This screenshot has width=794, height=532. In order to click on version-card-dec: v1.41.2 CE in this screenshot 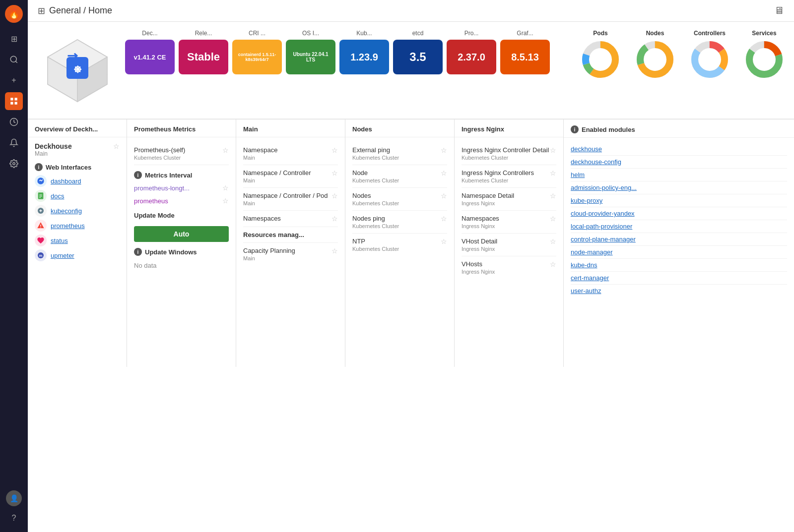, I will do `click(150, 57)`.